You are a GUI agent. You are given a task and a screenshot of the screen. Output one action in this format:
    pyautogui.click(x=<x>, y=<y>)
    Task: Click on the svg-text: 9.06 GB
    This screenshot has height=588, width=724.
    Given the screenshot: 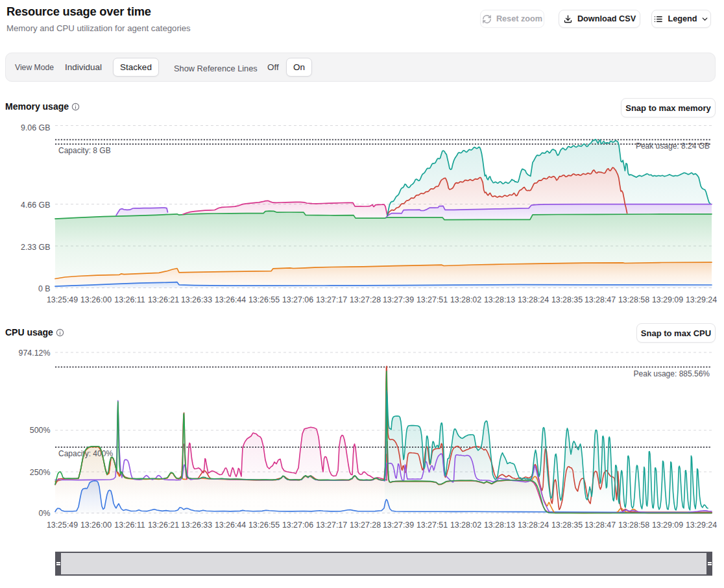 What is the action you would take?
    pyautogui.click(x=35, y=128)
    